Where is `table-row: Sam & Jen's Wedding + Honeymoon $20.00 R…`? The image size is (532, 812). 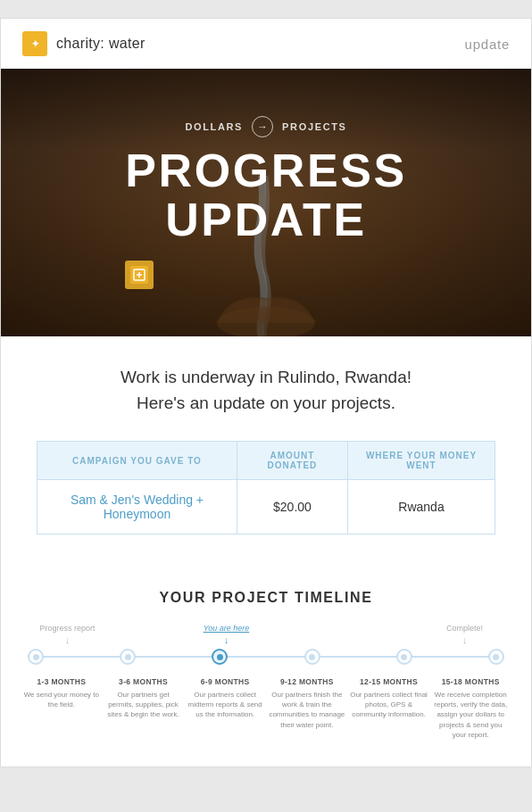
table-row: Sam & Jen's Wedding + Honeymoon $20.00 R… is located at coordinates (266, 507).